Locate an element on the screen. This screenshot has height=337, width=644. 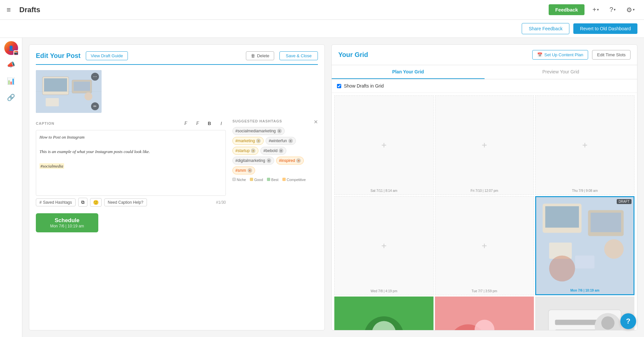
calendar-icon: 📅 is located at coordinates (540, 55).